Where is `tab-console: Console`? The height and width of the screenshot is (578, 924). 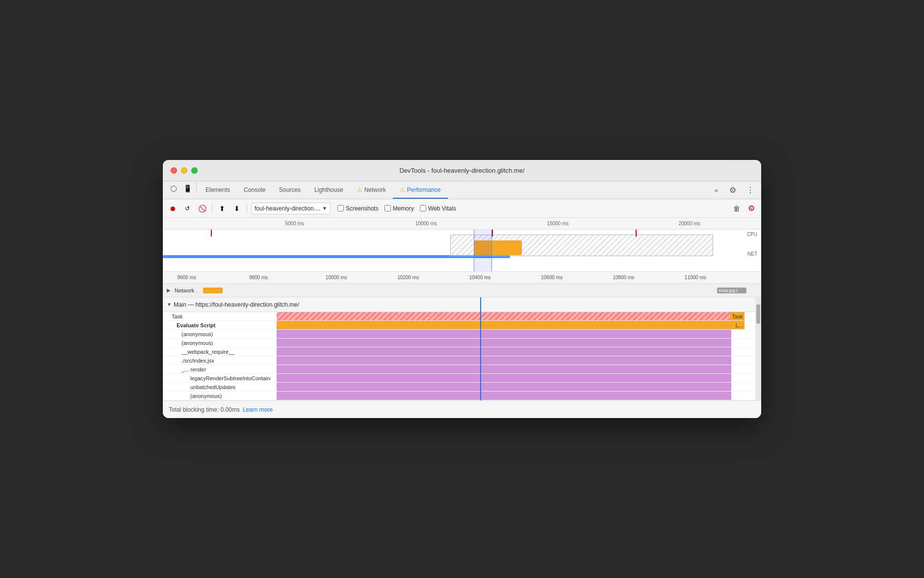 tab-console: Console is located at coordinates (255, 190).